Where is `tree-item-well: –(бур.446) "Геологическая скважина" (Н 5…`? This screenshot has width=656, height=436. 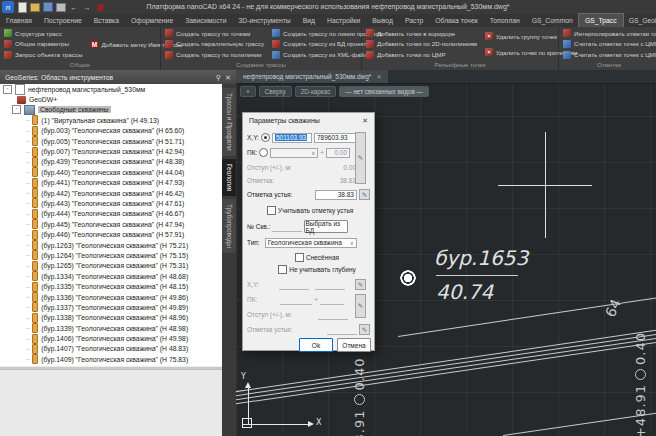
tree-item-well: –(бур.446) "Геологическая скважина" (Н 5… is located at coordinates (111, 234).